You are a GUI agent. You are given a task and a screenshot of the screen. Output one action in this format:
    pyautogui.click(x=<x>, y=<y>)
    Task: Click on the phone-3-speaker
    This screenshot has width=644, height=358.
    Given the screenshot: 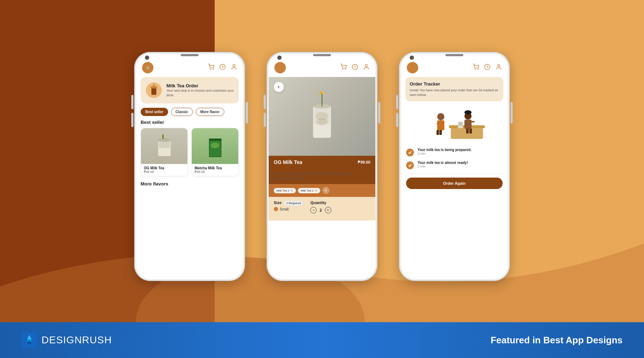 What is the action you would take?
    pyautogui.click(x=454, y=55)
    